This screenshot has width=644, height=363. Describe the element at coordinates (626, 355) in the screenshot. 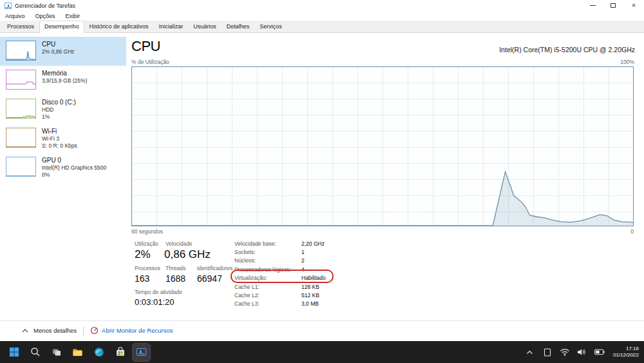

I see `clock-date: 01/12/2022` at that location.